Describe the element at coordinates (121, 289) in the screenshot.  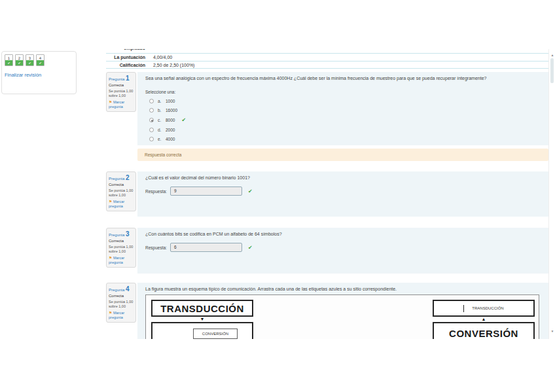
I see `question-4-title: Pregunta 4` at that location.